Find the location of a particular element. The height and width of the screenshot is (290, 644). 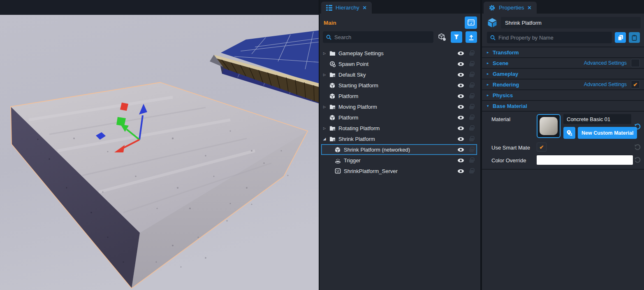

use-smart-mate-row: Use Smart Mate ✔ is located at coordinates (563, 147).